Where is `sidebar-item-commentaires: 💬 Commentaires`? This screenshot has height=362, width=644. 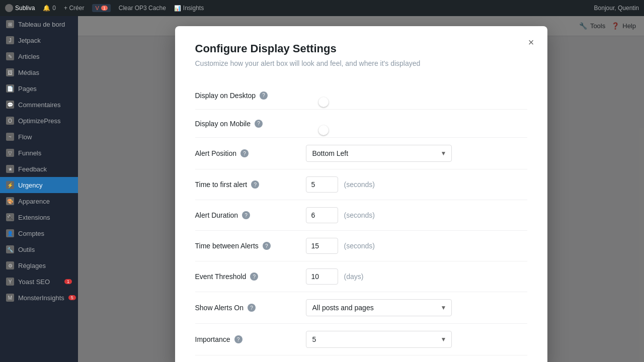
sidebar-item-commentaires: 💬 Commentaires is located at coordinates (39, 105).